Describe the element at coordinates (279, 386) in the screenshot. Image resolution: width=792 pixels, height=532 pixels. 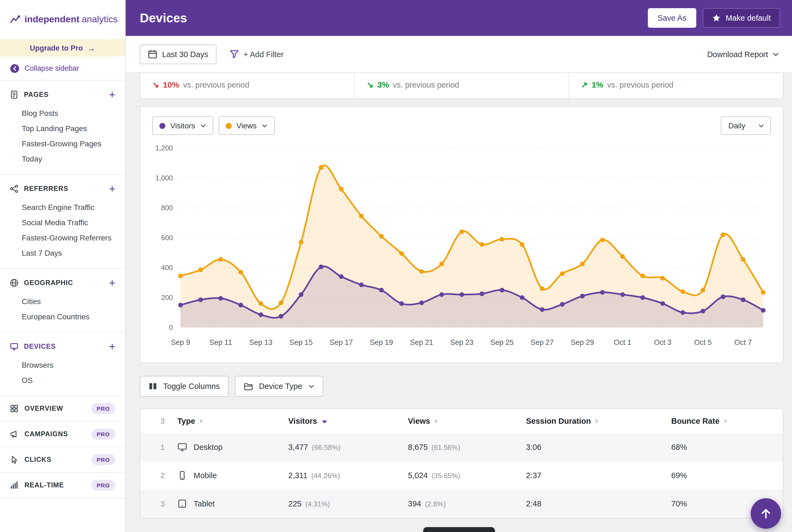
I see `device-type-button: Device Type` at that location.